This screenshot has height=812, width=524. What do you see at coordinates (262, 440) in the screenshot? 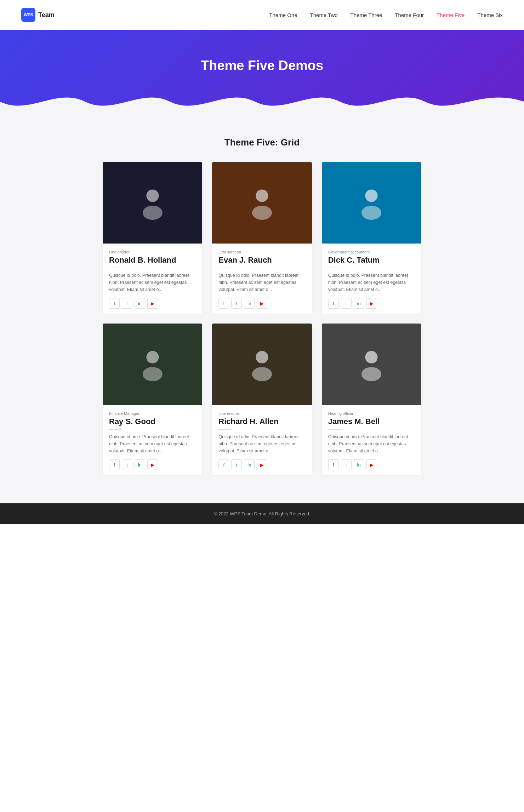
I see `card-body: Line erectorRichard H. AllenQuisque id o…` at bounding box center [262, 440].